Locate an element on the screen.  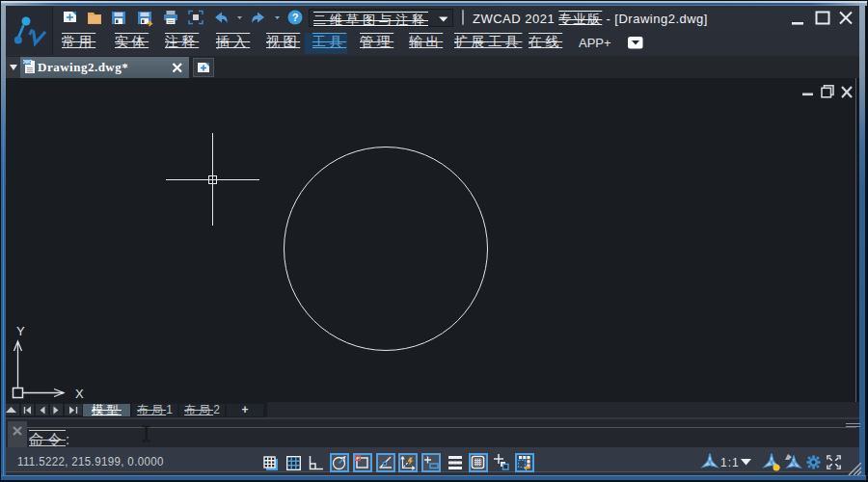
svg-text: X is located at coordinates (79, 393).